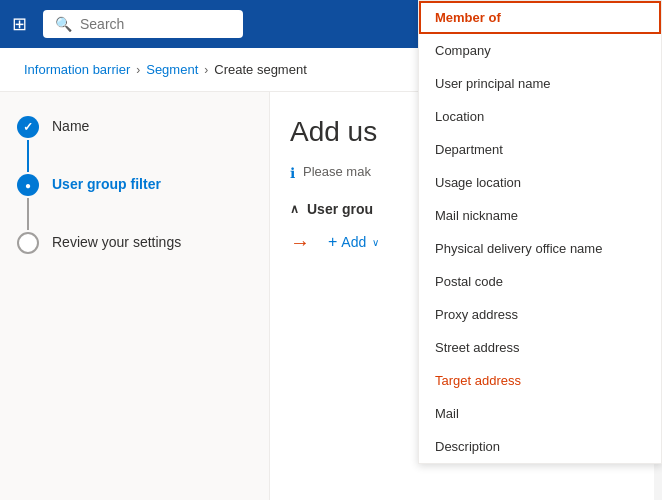 This screenshot has height=500, width=662. Describe the element at coordinates (138, 70) in the screenshot. I see `breadcrumb-sep-1: ›` at that location.